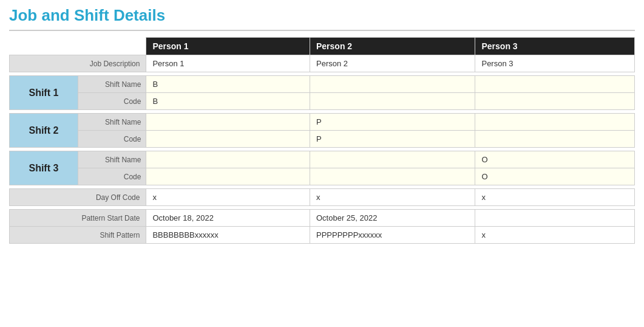 The image size is (644, 327). What do you see at coordinates (112, 139) in the screenshot?
I see `shift2-code-label: Code` at bounding box center [112, 139].